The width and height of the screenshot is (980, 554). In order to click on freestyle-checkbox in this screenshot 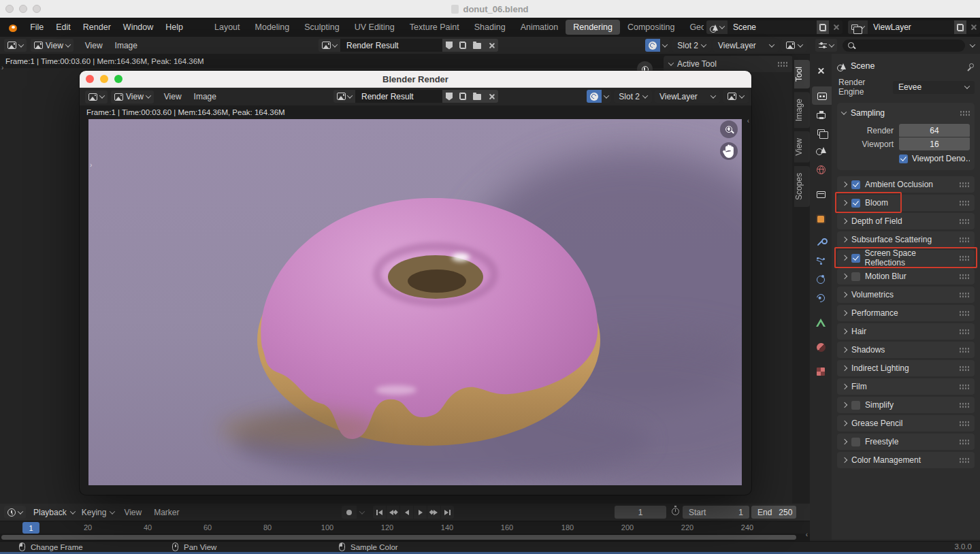, I will do `click(856, 442)`.